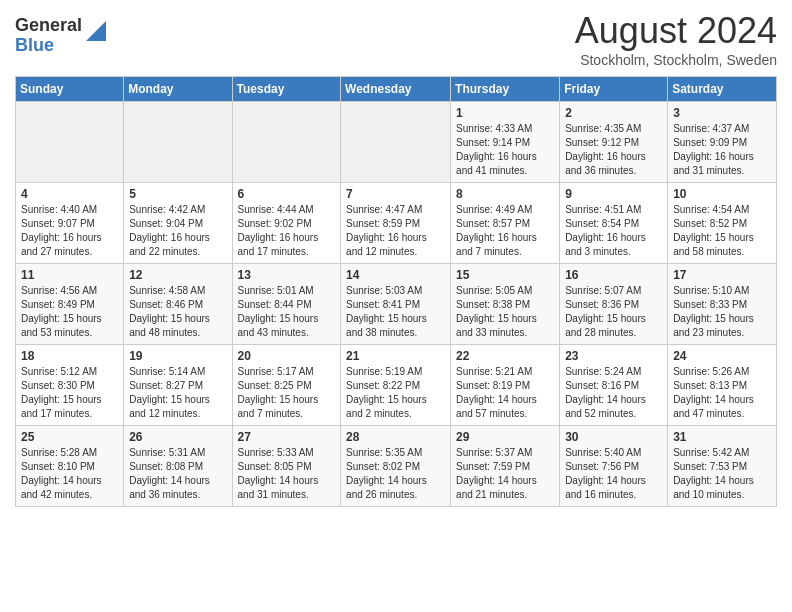  I want to click on day-number: 19, so click(178, 356).